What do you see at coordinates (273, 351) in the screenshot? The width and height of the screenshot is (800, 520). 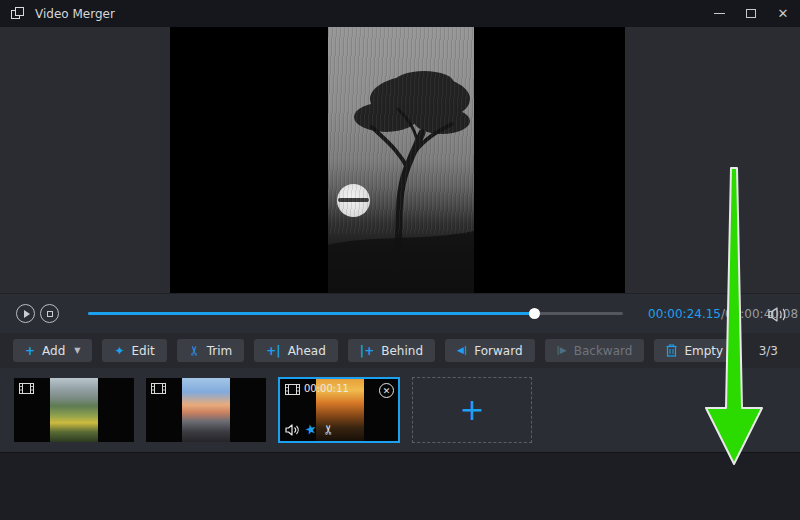 I see `insert-ahead-icon: +|` at bounding box center [273, 351].